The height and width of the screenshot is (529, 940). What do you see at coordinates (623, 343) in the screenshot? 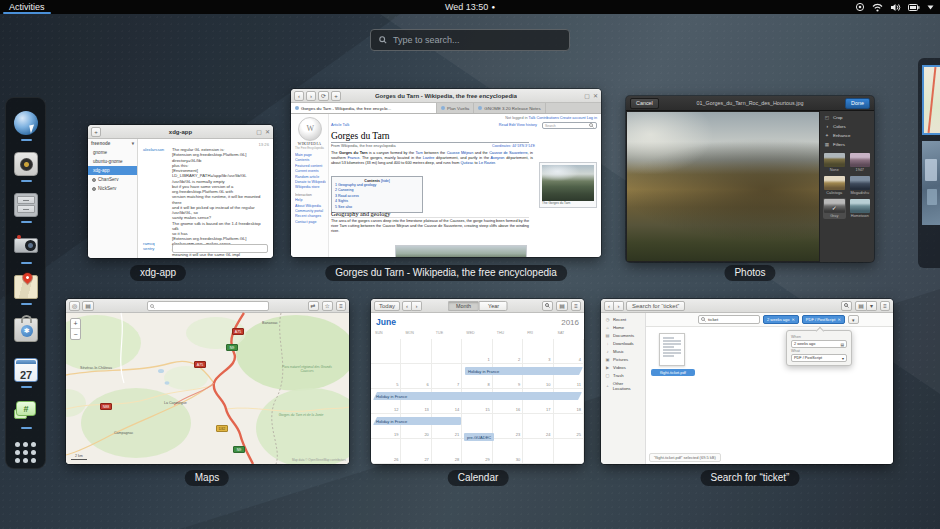
I see `sidebar-place-item: ↓Downloads` at bounding box center [623, 343].